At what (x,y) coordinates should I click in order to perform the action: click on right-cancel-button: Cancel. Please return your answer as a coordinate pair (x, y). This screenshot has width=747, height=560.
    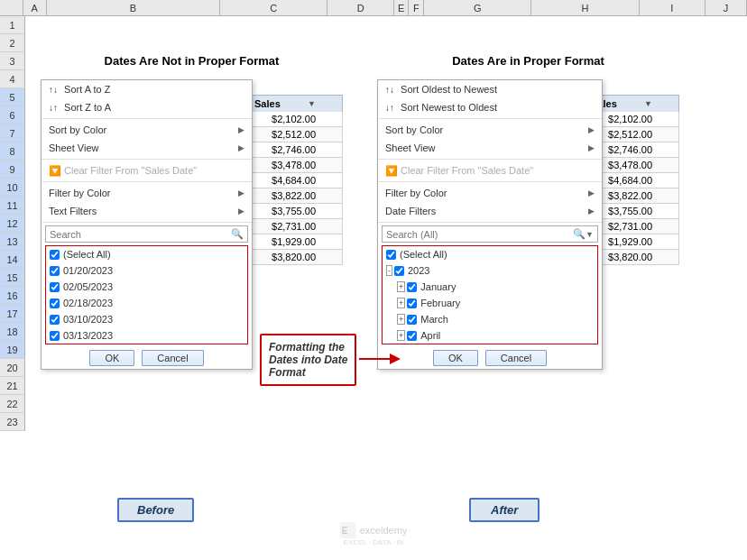
    Looking at the image, I should click on (516, 358).